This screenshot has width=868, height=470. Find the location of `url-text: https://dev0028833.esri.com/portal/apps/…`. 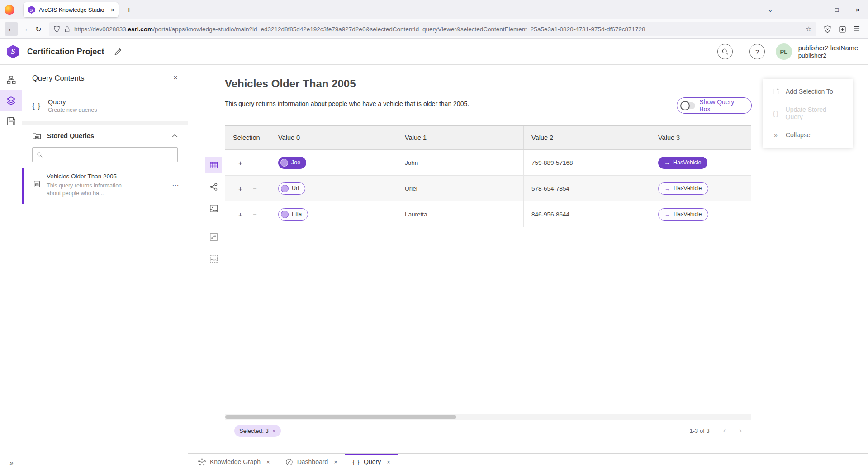

url-text: https://dev0028833.esri.com/portal/apps/… is located at coordinates (438, 29).